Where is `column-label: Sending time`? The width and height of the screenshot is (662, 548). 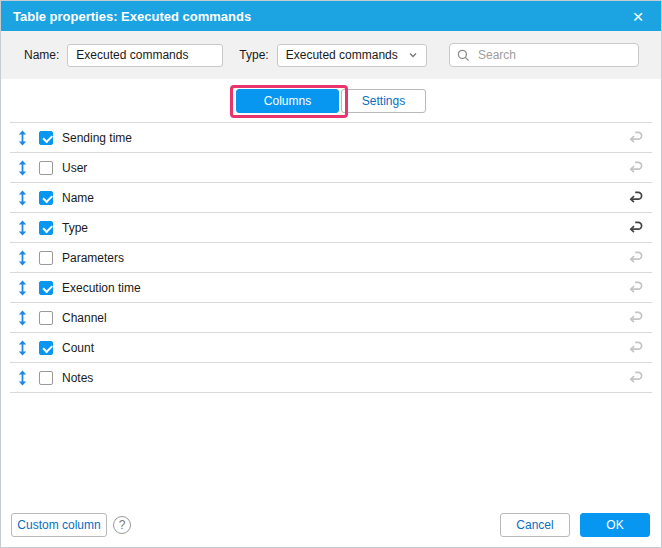
column-label: Sending time is located at coordinates (345, 138).